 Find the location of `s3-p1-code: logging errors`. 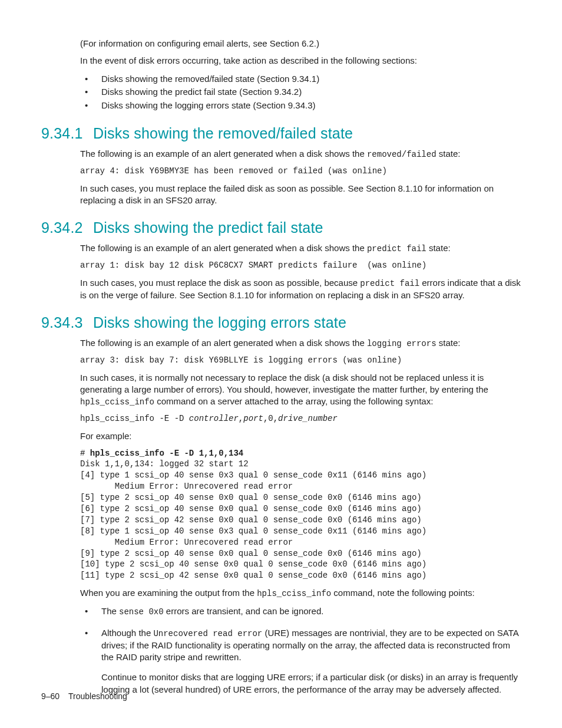

s3-p1-code: logging errors is located at coordinates (402, 344).